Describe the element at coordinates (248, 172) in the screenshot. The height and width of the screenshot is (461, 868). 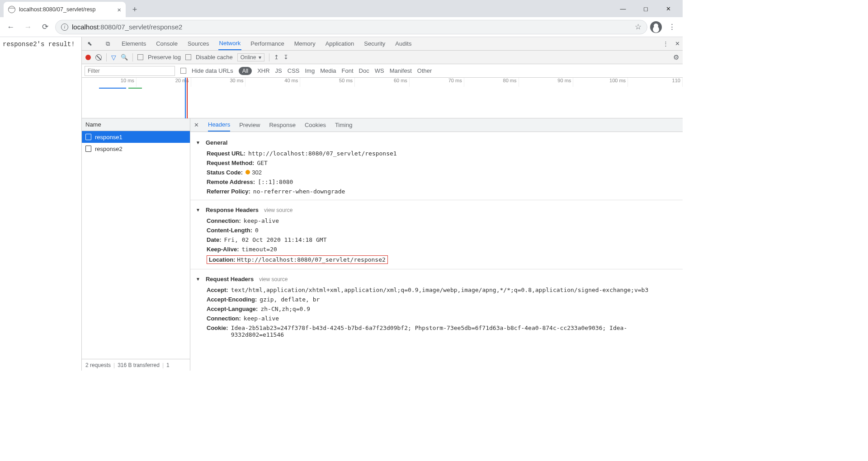
I see `status-dot-icon` at that location.